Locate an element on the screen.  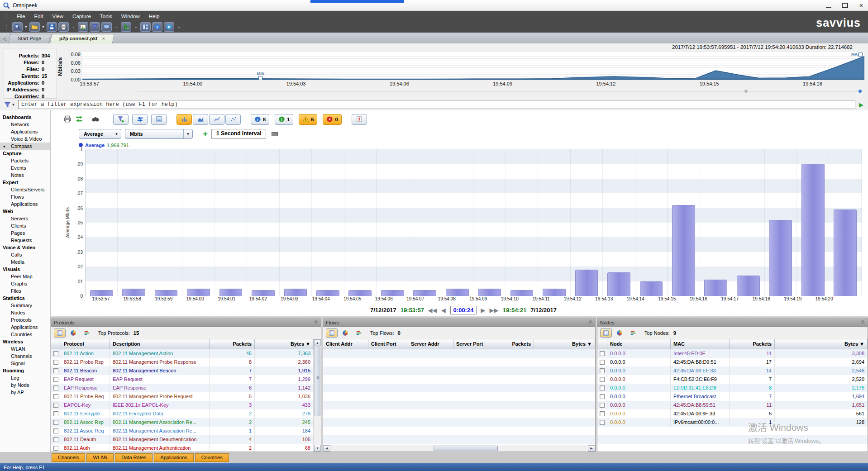
statistic-dropdown: Average▼ is located at coordinates (100, 134).